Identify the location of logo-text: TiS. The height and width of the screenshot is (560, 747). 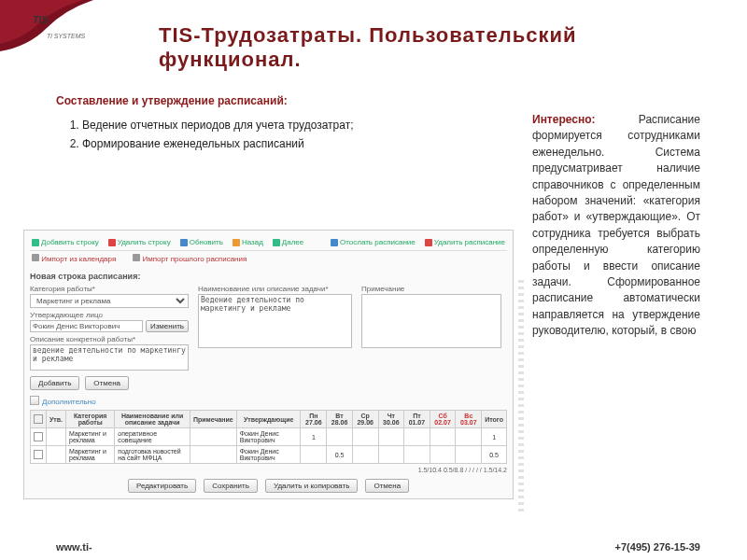
(41, 20).